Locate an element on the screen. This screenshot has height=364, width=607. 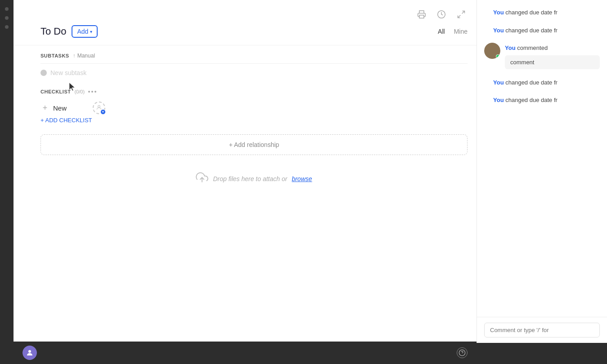
chevron-down-icon: ▾ is located at coordinates (91, 31).